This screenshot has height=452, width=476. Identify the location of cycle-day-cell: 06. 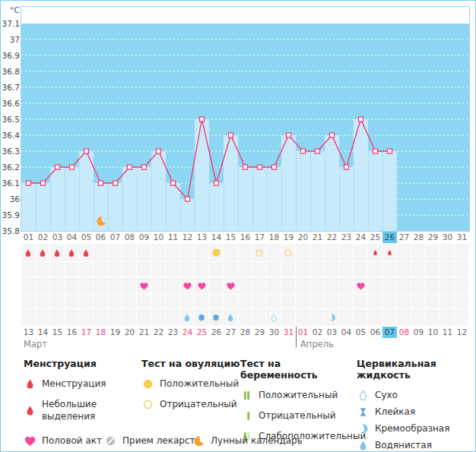
(100, 237).